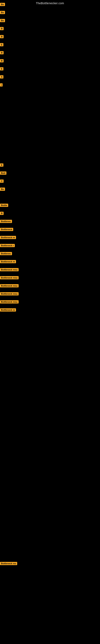 Image resolution: width=100 pixels, height=644 pixels. What do you see at coordinates (6, 254) in the screenshot?
I see `badge-b22: Bottlenec` at bounding box center [6, 254].